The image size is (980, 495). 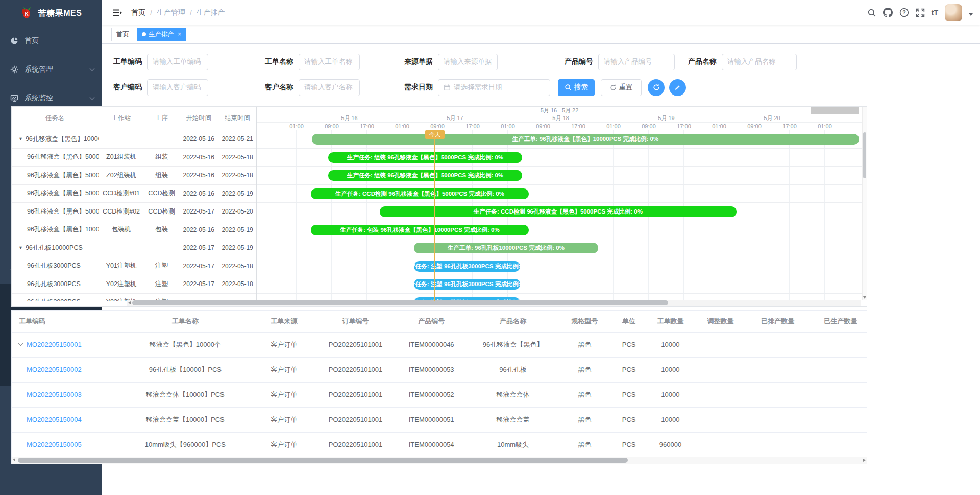 I want to click on table-header-工单来源: 工单来源, so click(x=284, y=321).